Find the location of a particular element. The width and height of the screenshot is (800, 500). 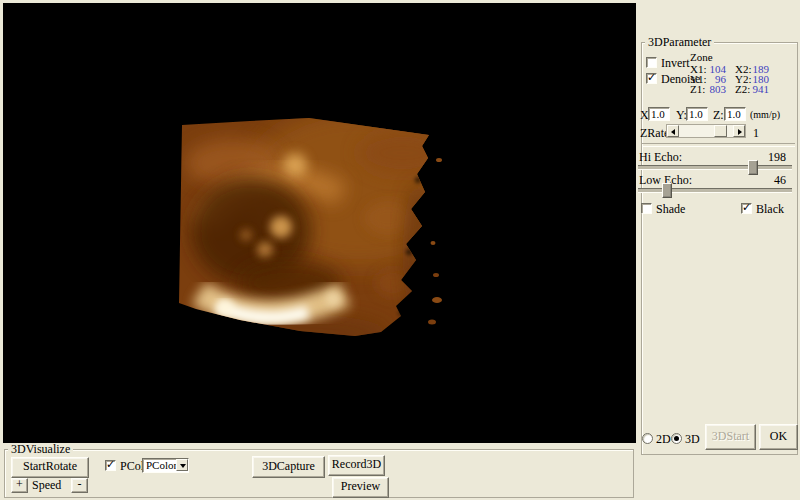

shade-label: Shade is located at coordinates (670, 209).